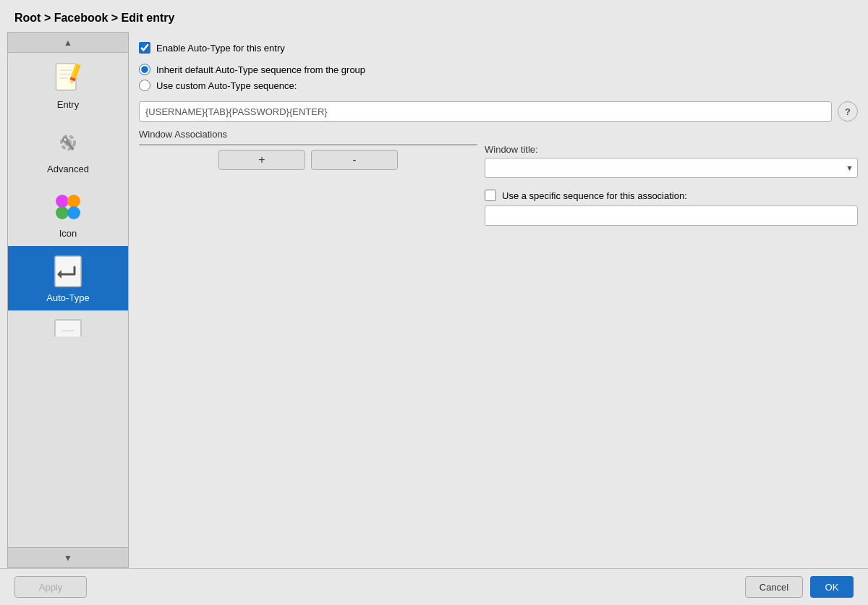  I want to click on enable-autotype-row: Enable Auto-Type for this entry, so click(498, 48).